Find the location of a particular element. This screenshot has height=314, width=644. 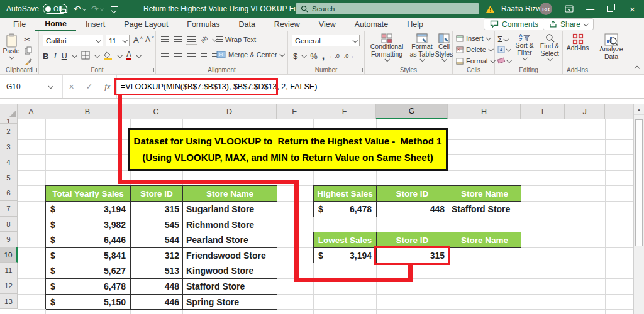

cell-C11: 513 is located at coordinates (157, 271).